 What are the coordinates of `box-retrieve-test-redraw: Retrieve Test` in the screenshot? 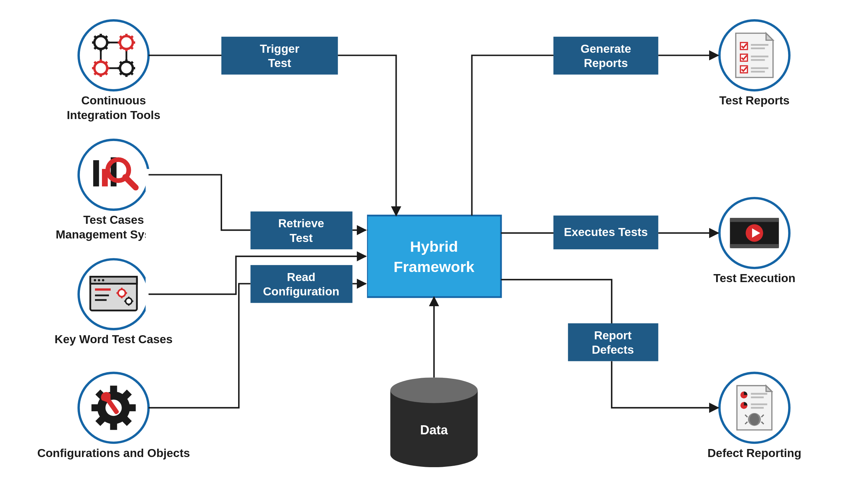 It's located at (301, 230).